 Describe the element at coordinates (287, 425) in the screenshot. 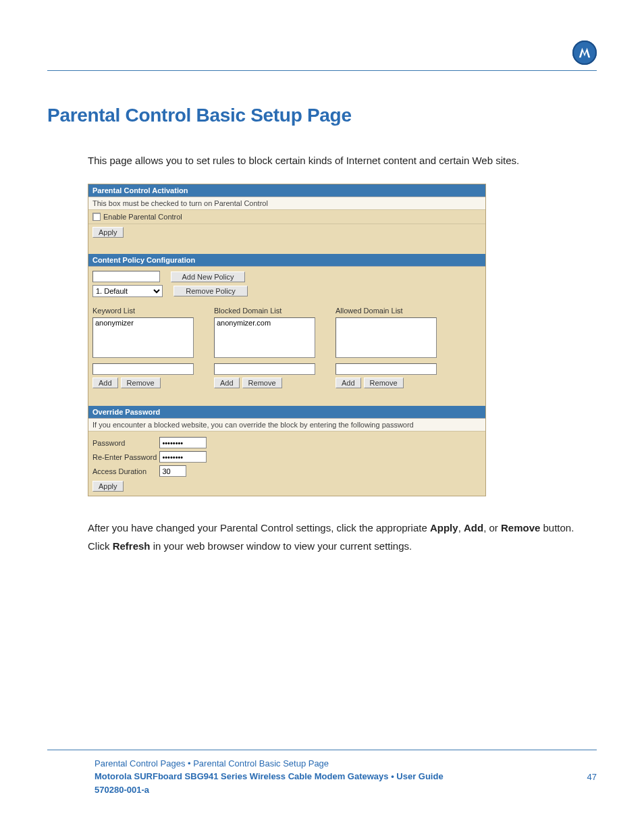

I see `override-desc: If you encounter a blocked website, you …` at that location.